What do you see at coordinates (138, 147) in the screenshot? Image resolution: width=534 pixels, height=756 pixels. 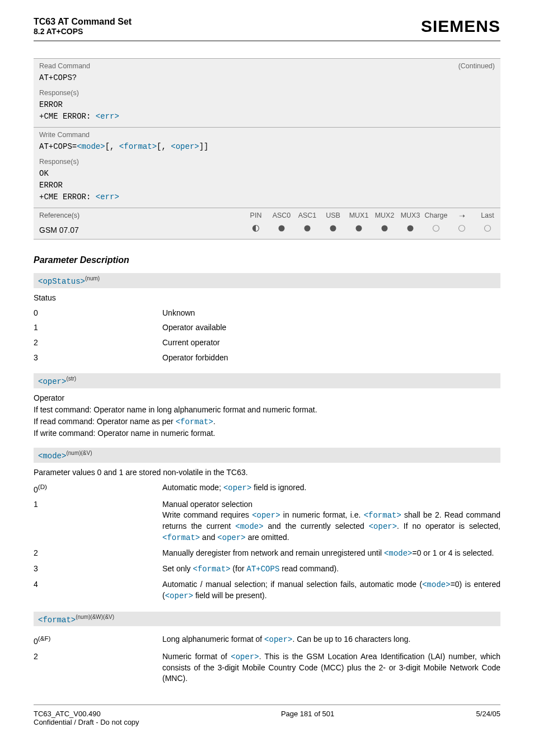 I see `format-param-link: <format>` at bounding box center [138, 147].